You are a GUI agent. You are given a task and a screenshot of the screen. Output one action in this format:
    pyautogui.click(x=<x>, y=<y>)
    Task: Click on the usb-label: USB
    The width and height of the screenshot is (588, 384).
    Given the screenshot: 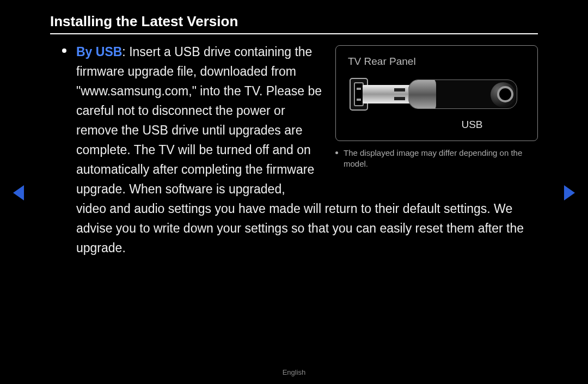 What is the action you would take?
    pyautogui.click(x=437, y=125)
    